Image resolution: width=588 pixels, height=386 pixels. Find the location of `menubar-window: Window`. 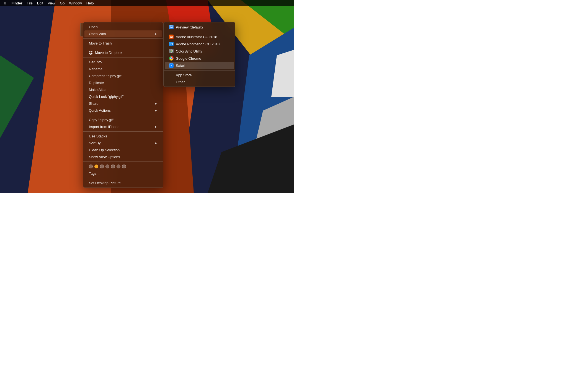

menubar-window: Window is located at coordinates (76, 3).